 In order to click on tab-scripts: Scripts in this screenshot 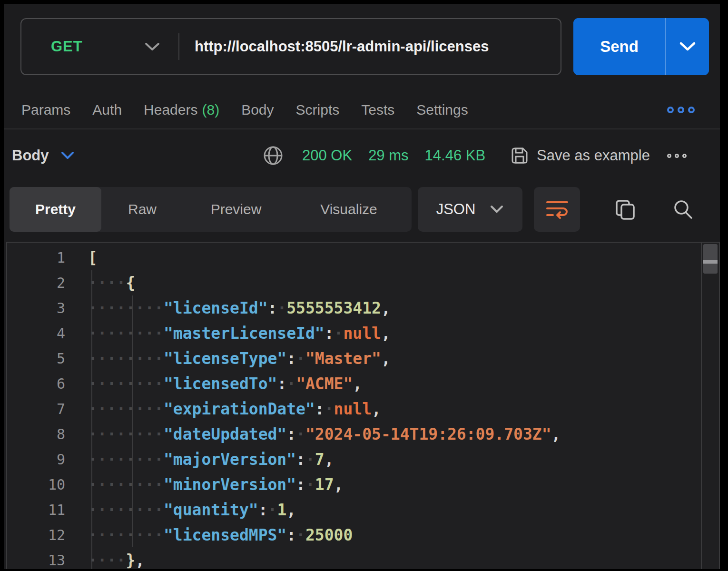, I will do `click(318, 110)`.